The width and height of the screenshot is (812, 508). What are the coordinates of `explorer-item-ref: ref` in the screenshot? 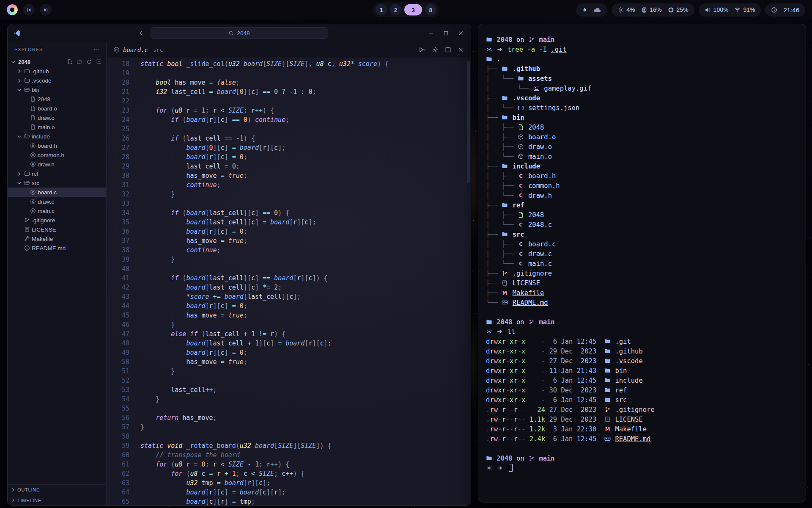 It's located at (57, 174).